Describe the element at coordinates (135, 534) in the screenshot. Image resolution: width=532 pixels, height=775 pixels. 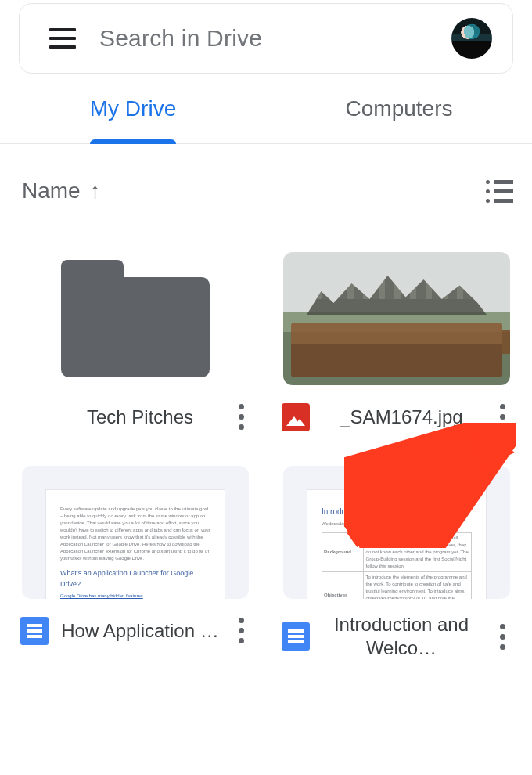
I see `preview-text: Every software update and upgrade gets y…` at that location.